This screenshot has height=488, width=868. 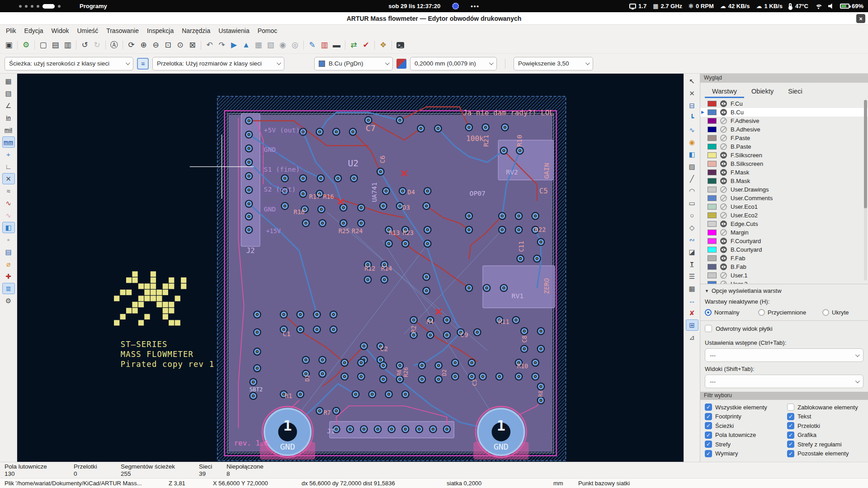 I want to click on add-via-icon: ◉, so click(x=692, y=142).